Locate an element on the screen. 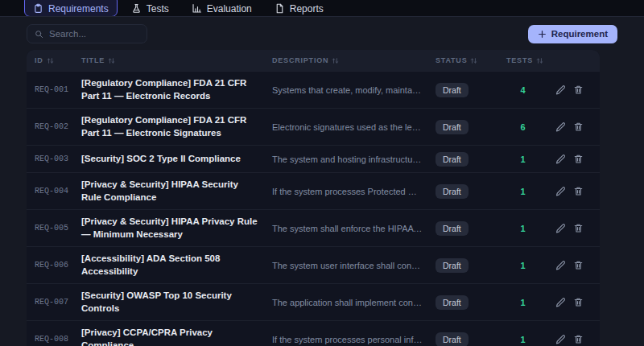 This screenshot has height=346, width=644. requirement-title: [Regulatory Compliance] FDA 21 CFR Part … is located at coordinates (169, 90).